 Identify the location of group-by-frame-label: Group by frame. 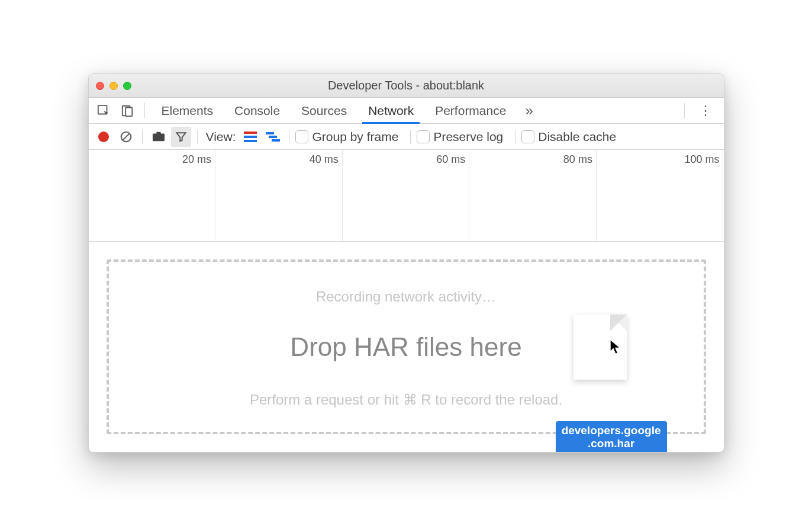
(355, 137).